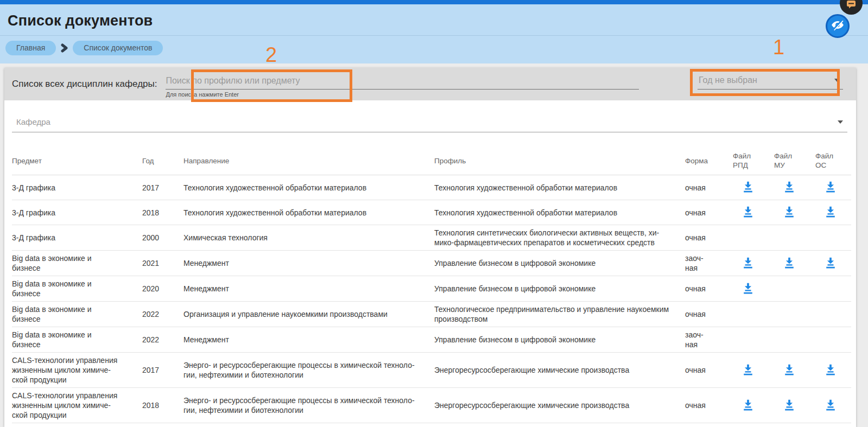 This screenshot has width=868, height=427. I want to click on cell-direction: Химическая технология, so click(309, 238).